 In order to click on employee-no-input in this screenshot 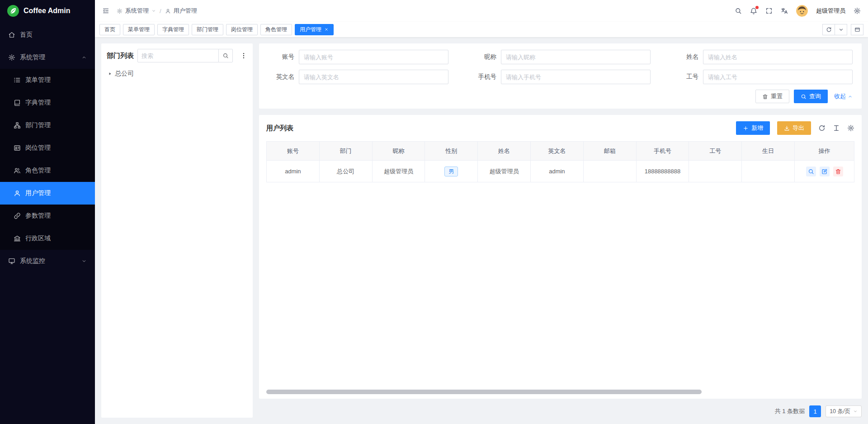, I will do `click(778, 77)`.